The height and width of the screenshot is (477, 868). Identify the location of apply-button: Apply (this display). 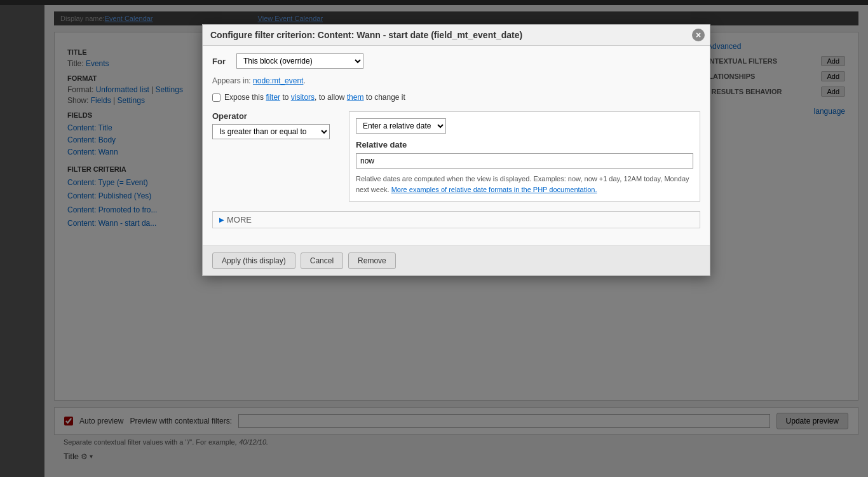
(254, 261).